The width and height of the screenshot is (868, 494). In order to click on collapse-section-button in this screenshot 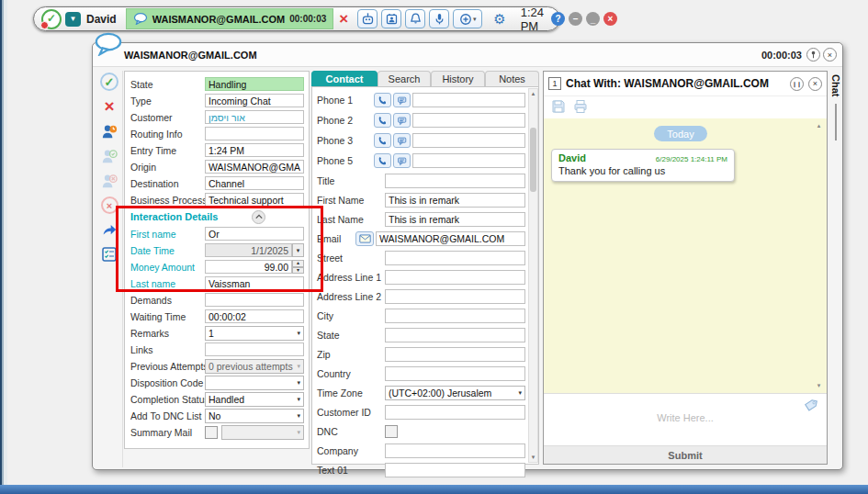, I will do `click(259, 217)`.